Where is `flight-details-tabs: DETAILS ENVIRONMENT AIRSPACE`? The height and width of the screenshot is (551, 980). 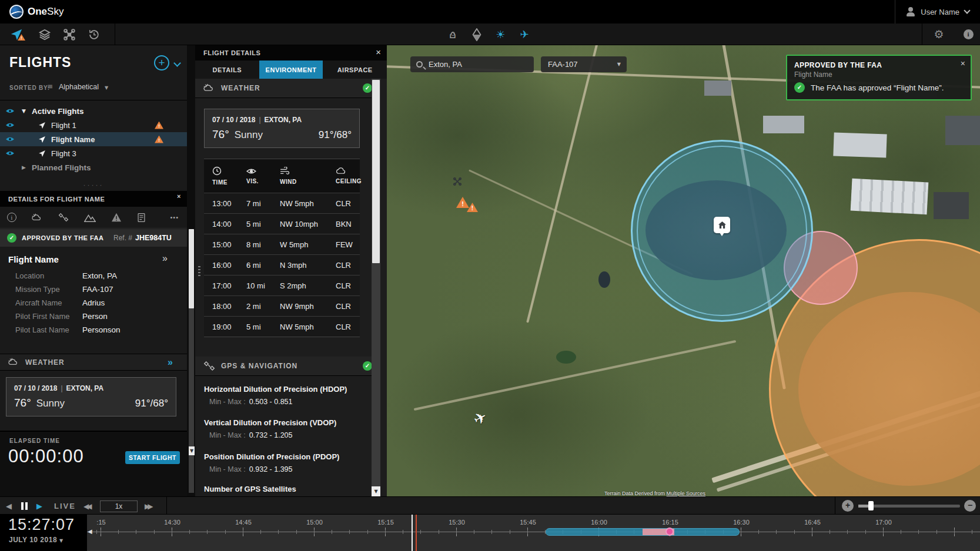
flight-details-tabs: DETAILS ENVIRONMENT AIRSPACE is located at coordinates (291, 69).